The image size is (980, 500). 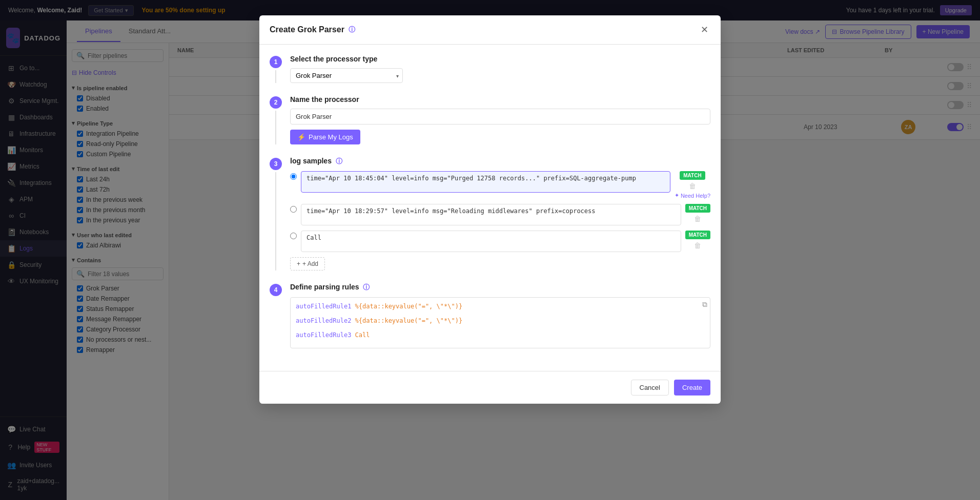 I want to click on step-1-section: 1 Select the processor type Grok Parser …, so click(x=490, y=69).